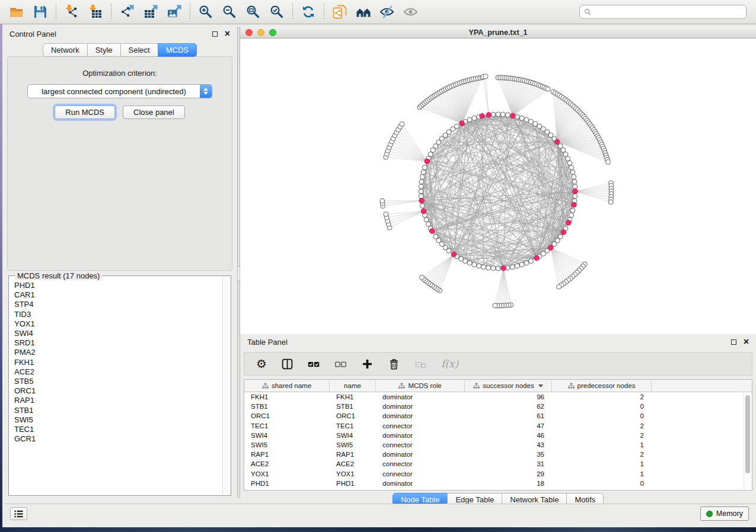 The image size is (756, 532). What do you see at coordinates (40, 12) in the screenshot?
I see `save-icon` at bounding box center [40, 12].